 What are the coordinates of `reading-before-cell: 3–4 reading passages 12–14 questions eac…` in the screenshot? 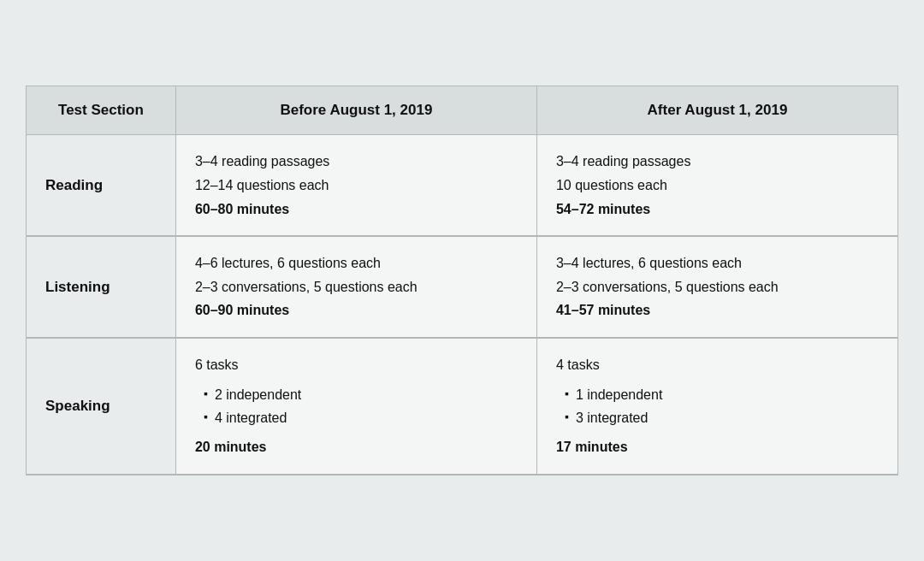 It's located at (356, 186).